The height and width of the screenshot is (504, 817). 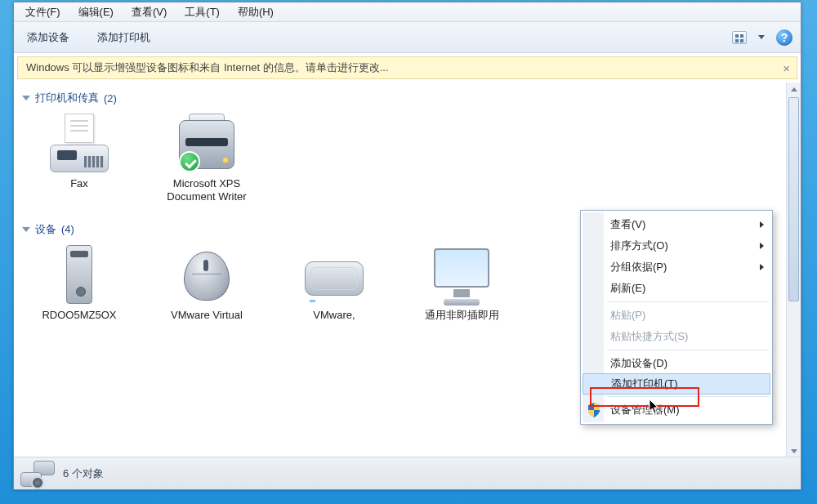 I want to click on ctx-label: 粘贴快捷方式(S), so click(x=649, y=337).